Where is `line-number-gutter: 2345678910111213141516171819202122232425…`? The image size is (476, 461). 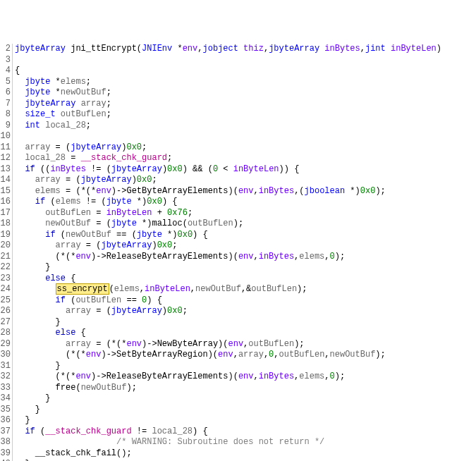 line-number-gutter: 2345678910111213141516171819202122232425… is located at coordinates (6, 252).